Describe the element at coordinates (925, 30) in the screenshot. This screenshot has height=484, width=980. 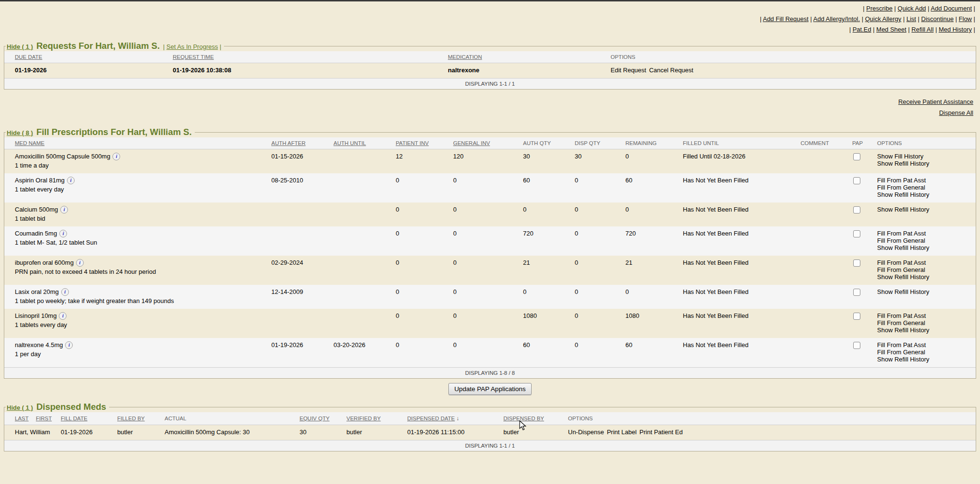
I see `nav-link-refill-all: Refill All` at that location.